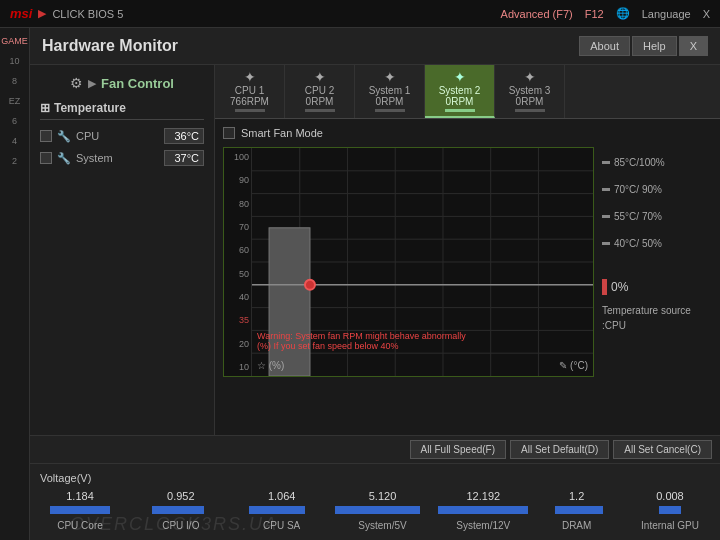 This screenshot has width=720, height=540. I want to click on voltage-lbl-3: System/5V, so click(382, 526).